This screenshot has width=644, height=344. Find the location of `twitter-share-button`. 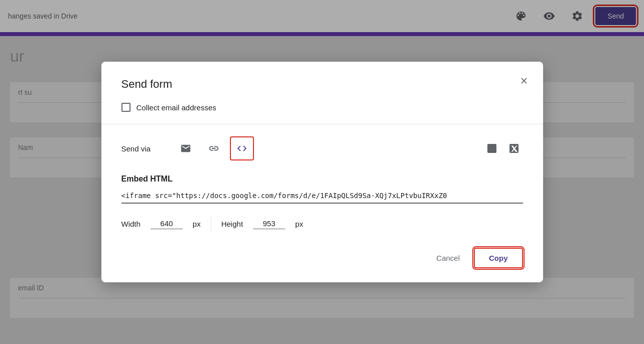

twitter-share-button is located at coordinates (514, 148).